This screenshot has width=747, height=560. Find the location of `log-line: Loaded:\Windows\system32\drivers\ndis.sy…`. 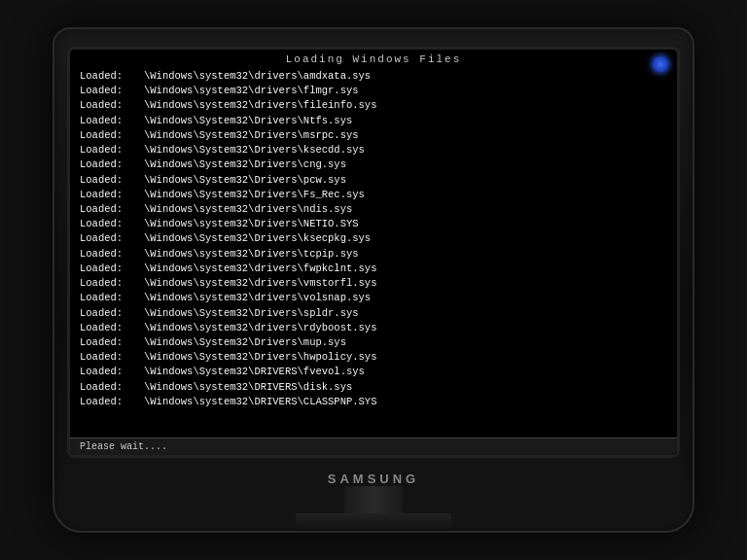

log-line: Loaded:\Windows\system32\drivers\ndis.sy… is located at coordinates (374, 210).